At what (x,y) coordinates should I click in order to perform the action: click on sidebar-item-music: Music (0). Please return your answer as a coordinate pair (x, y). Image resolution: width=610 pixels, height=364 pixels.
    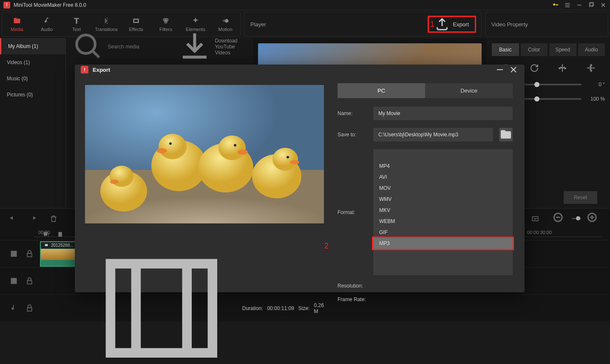
    Looking at the image, I should click on (33, 79).